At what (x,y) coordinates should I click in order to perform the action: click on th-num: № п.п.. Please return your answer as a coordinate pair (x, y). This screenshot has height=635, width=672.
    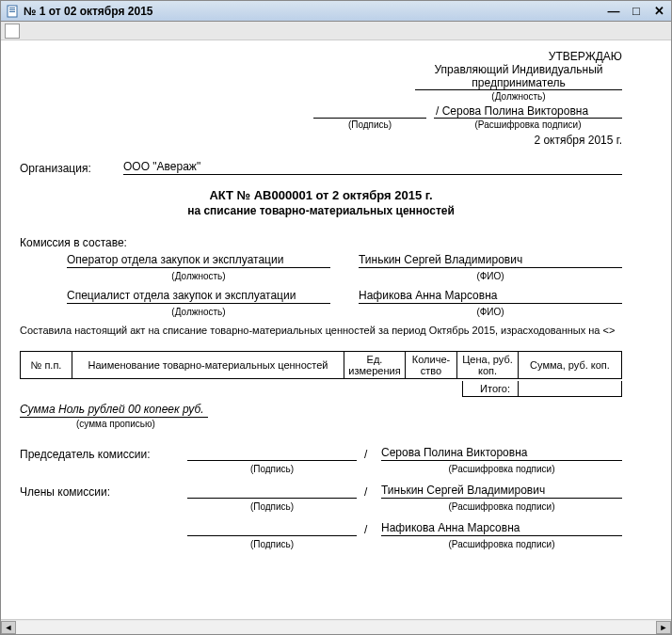
    Looking at the image, I should click on (47, 365).